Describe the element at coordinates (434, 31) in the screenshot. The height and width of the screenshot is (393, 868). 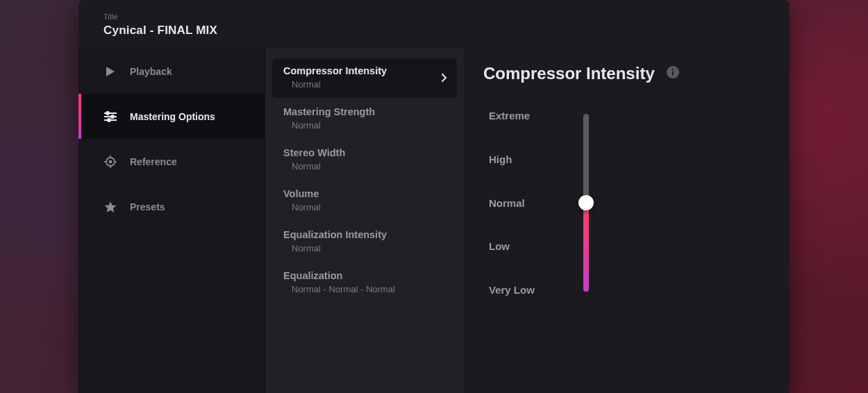
I see `title-value: Cynical - FINAL MIX` at that location.